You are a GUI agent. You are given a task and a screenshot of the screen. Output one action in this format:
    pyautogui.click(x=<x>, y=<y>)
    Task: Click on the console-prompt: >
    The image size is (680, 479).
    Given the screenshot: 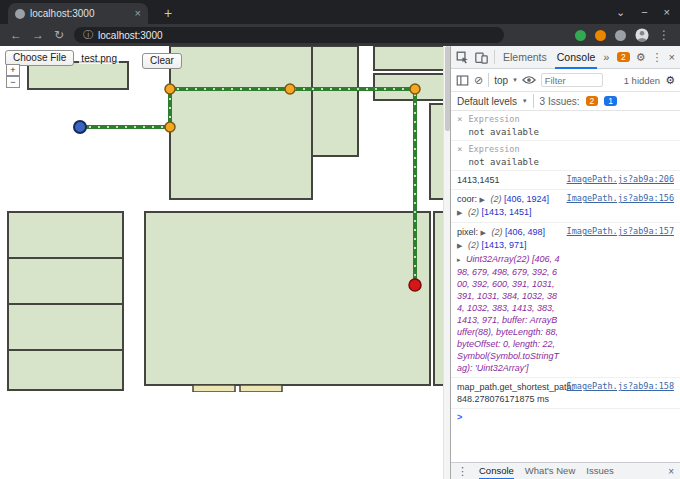 What is the action you would take?
    pyautogui.click(x=460, y=417)
    